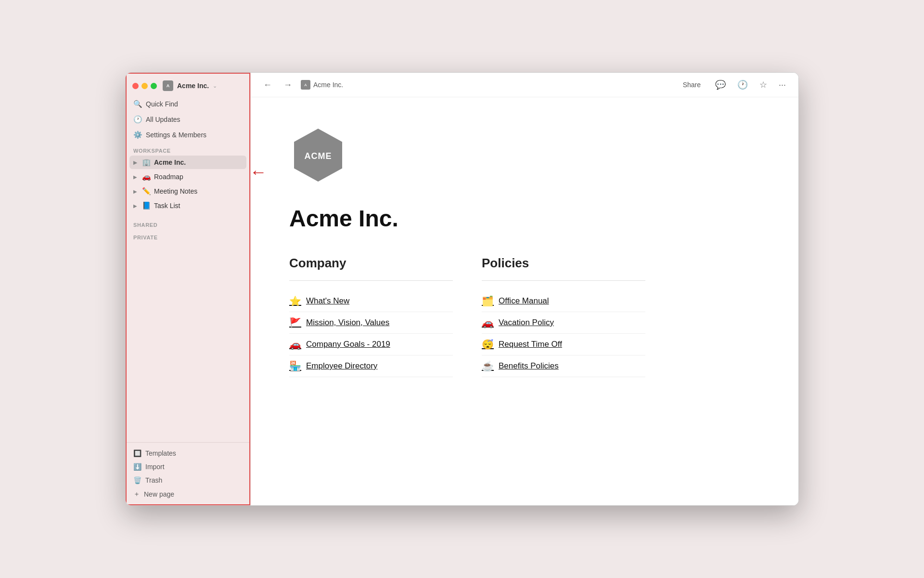 This screenshot has width=924, height=578. Describe the element at coordinates (138, 104) in the screenshot. I see `search-icon: 🔍` at that location.